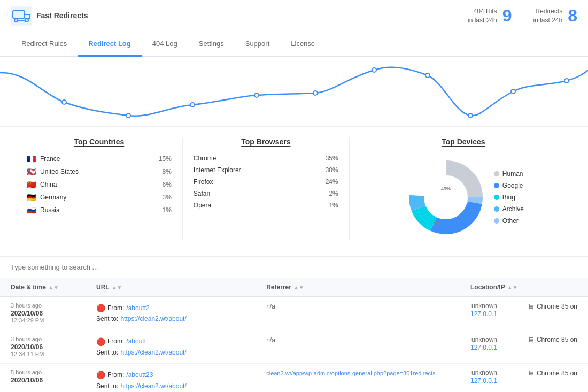  What do you see at coordinates (484, 314) in the screenshot?
I see `ip-link-1: 127.0.0.1` at bounding box center [484, 314].